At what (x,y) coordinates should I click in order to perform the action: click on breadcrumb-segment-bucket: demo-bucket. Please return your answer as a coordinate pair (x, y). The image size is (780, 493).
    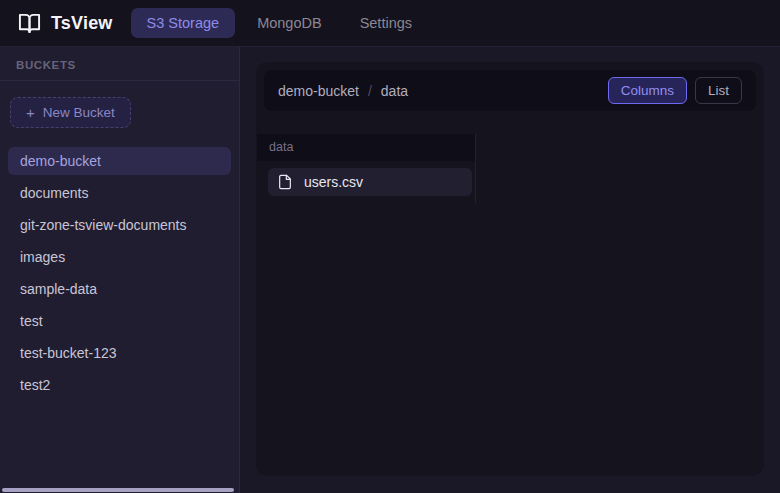
    Looking at the image, I should click on (318, 91).